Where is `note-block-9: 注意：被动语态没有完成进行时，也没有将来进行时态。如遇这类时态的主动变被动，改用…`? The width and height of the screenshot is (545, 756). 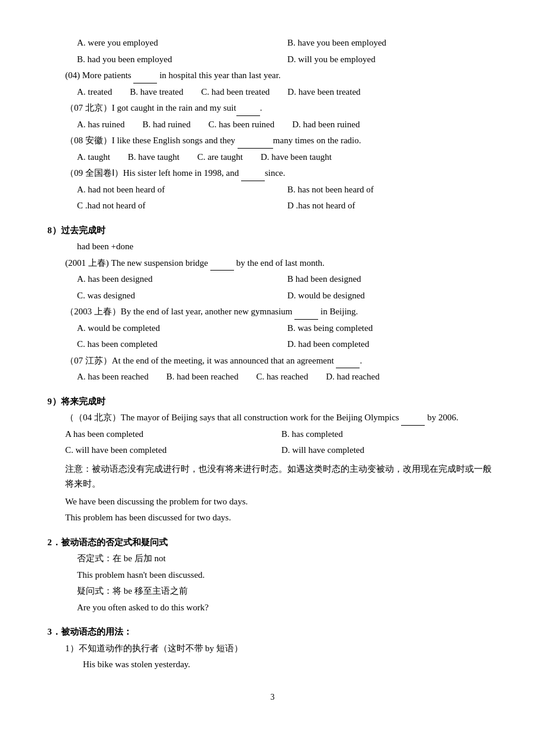
note-block-9: 注意：被动语态没有完成进行时，也没有将来进行时态。如遇这类时态的主动变被动，改用… is located at coordinates (281, 494).